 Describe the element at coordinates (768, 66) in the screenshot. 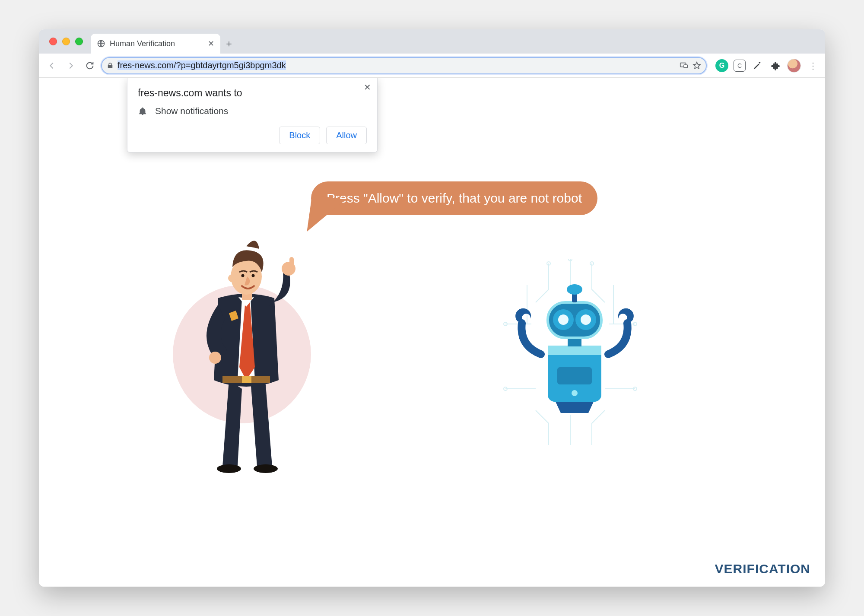

I see `extensions-row: G C ⋮` at that location.